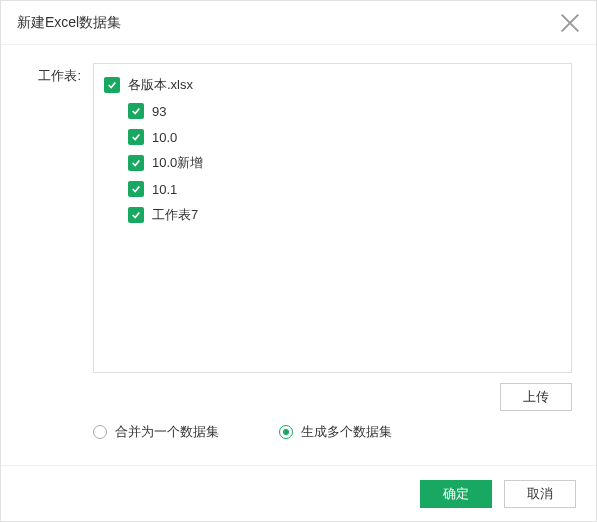 The width and height of the screenshot is (597, 522). I want to click on radio-multi-option: 生成多个数据集, so click(336, 432).